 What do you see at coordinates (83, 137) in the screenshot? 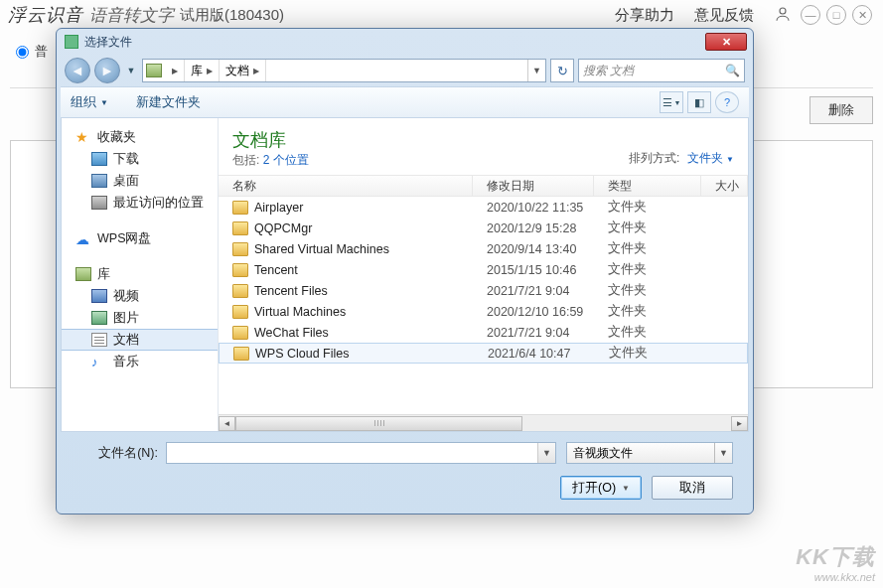
I see `star-icon: ★` at bounding box center [83, 137].